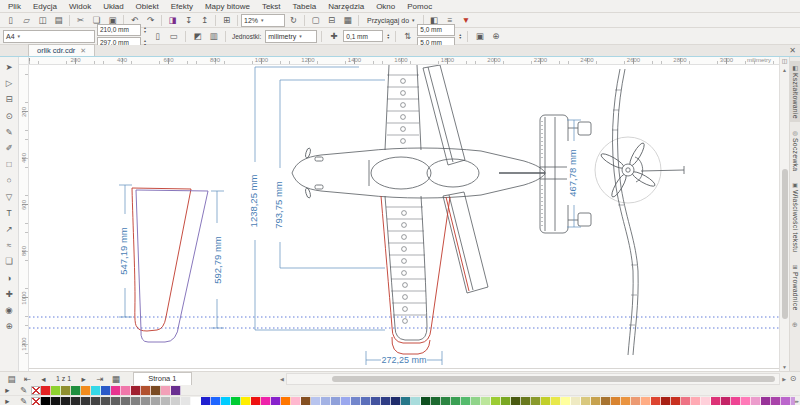 The image size is (800, 405). What do you see at coordinates (404, 61) in the screenshot?
I see `horizontal-ruler: milimetry 200400600800100012001400160018…` at bounding box center [404, 61].